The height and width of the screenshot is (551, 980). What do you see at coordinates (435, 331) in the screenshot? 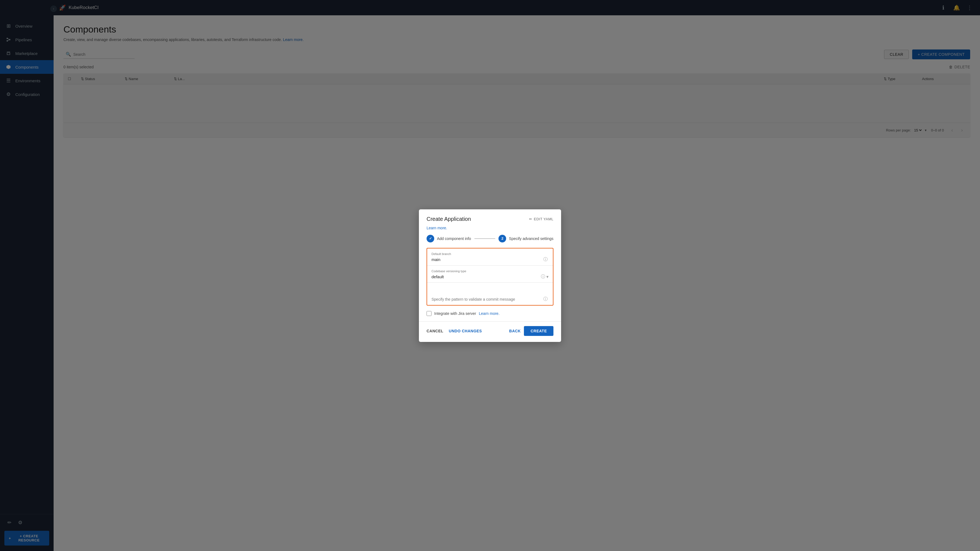
I see `cancel-button: CANCEL` at bounding box center [435, 331].